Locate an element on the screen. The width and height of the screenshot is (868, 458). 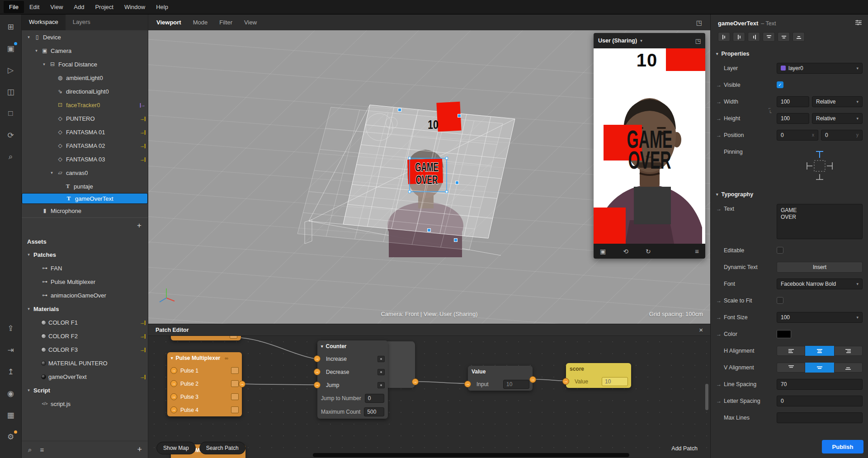
align-right-button is located at coordinates (848, 351).